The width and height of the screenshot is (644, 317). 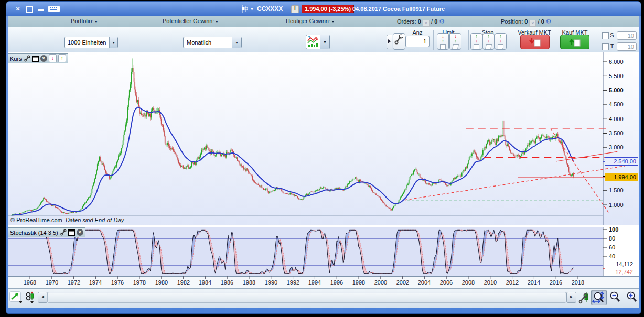 I want to click on price-tick-label: 1.500, so click(x=616, y=190).